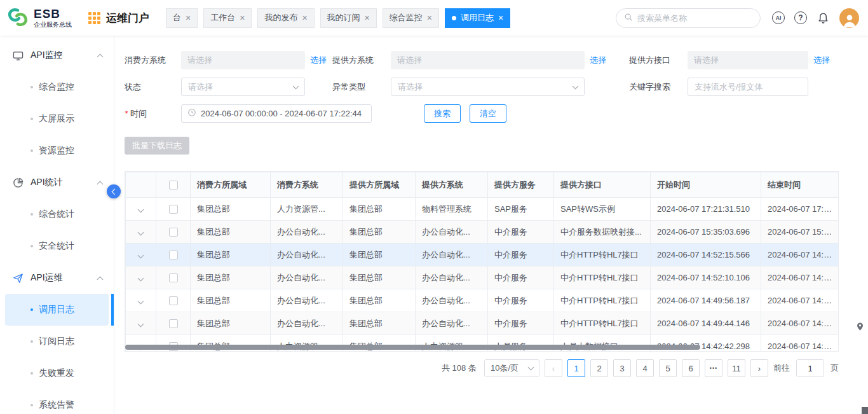 The height and width of the screenshot is (414, 868). I want to click on page-button: 1, so click(576, 368).